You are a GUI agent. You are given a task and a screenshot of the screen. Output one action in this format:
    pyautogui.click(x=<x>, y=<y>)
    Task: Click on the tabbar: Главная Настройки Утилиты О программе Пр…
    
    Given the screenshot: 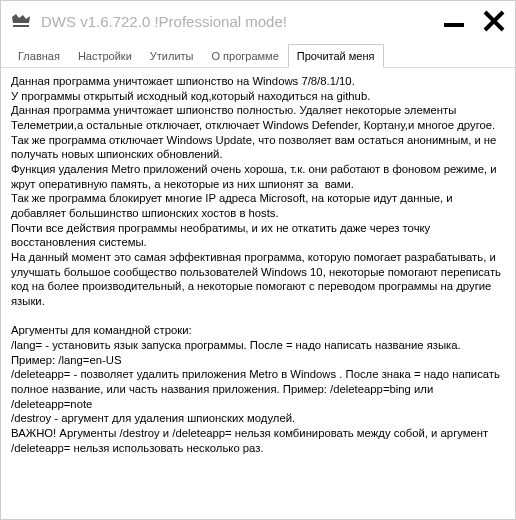 What is the action you would take?
    pyautogui.click(x=258, y=56)
    